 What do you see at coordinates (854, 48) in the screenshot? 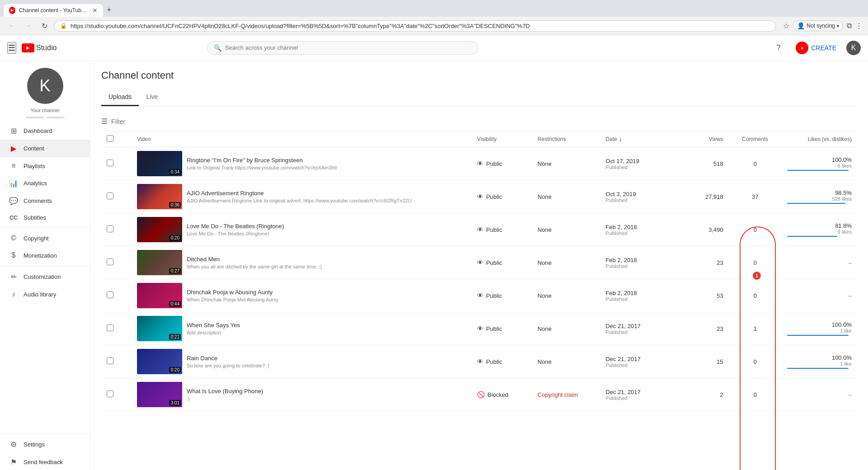
I see `user-avatar-button: K` at bounding box center [854, 48].